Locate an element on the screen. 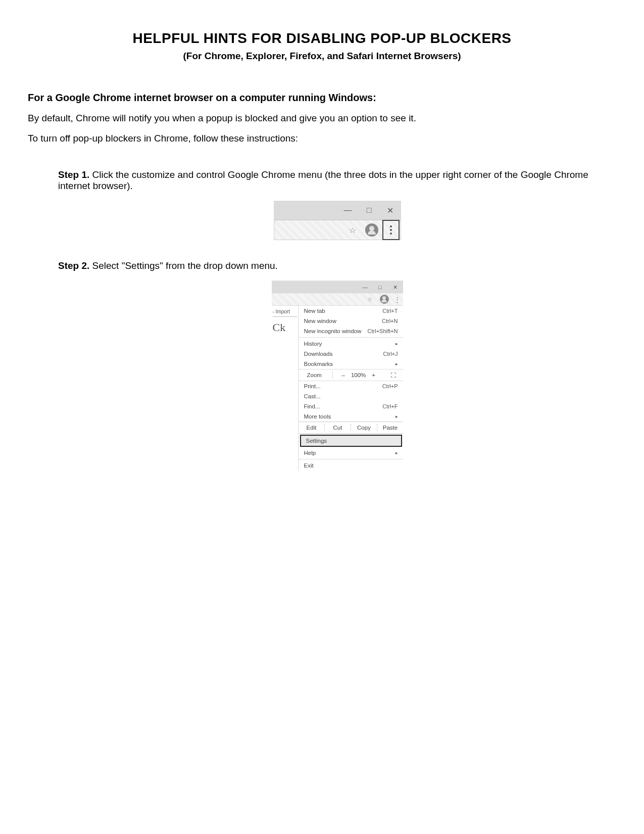  menu-new-tab: New tabCtrl+T is located at coordinates (351, 311).